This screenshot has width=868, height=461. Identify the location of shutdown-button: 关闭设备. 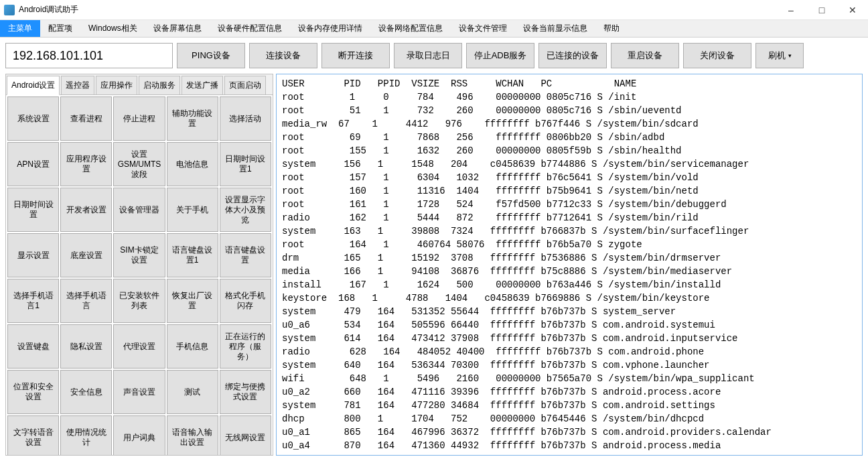
(717, 56).